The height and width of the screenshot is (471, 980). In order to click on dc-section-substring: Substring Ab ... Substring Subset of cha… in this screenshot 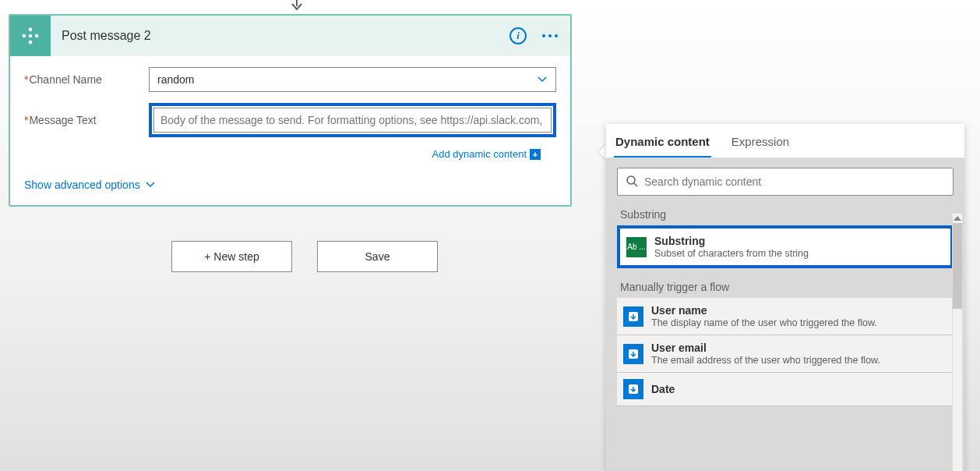, I will do `click(785, 239)`.